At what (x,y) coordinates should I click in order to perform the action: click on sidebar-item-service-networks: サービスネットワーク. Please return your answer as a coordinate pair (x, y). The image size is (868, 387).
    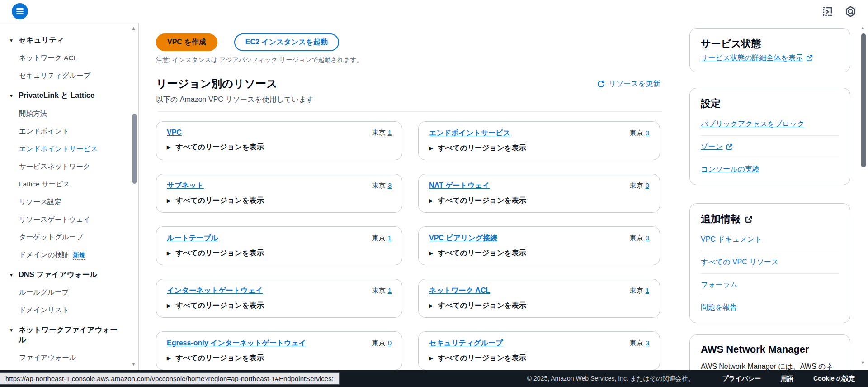
    Looking at the image, I should click on (69, 167).